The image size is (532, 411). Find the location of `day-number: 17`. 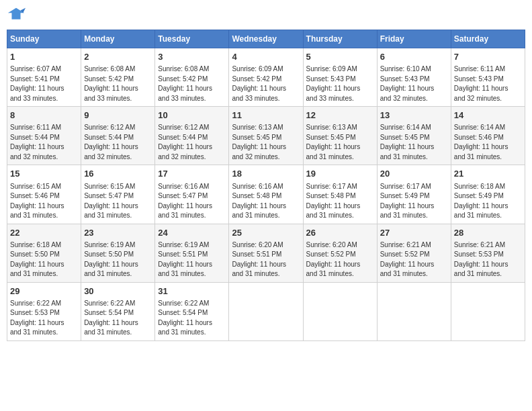

day-number: 17 is located at coordinates (192, 174).